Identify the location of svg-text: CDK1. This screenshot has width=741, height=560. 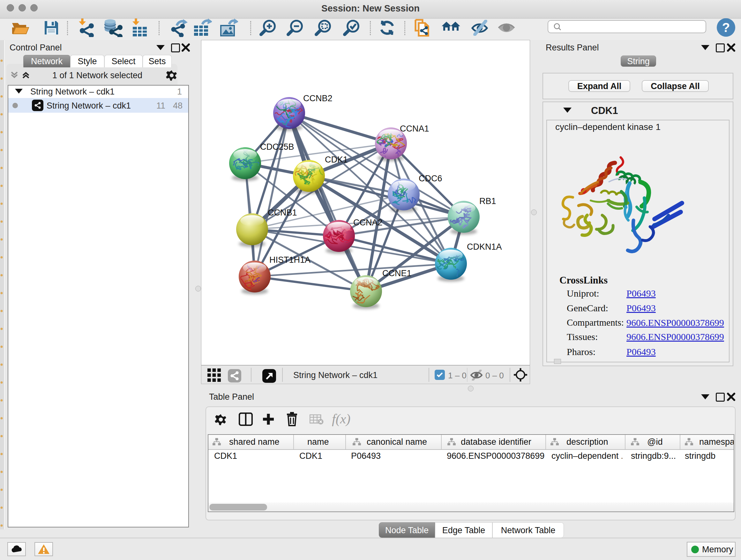
(336, 160).